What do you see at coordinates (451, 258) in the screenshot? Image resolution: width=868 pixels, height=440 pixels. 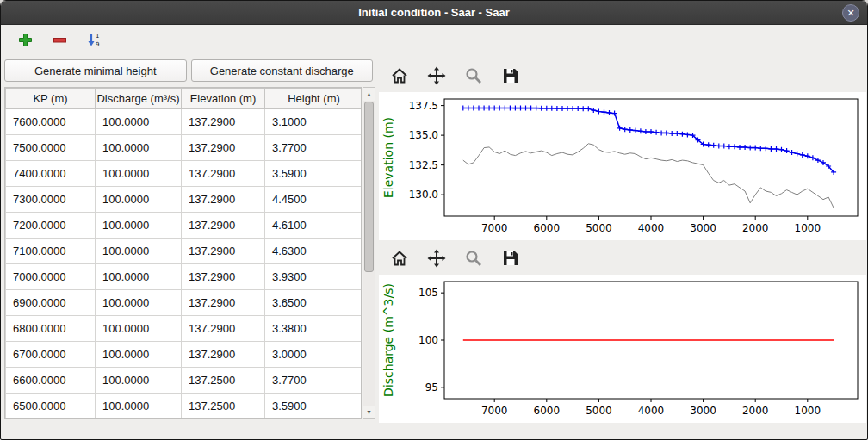 I see `discharge-plot-toolbar` at bounding box center [451, 258].